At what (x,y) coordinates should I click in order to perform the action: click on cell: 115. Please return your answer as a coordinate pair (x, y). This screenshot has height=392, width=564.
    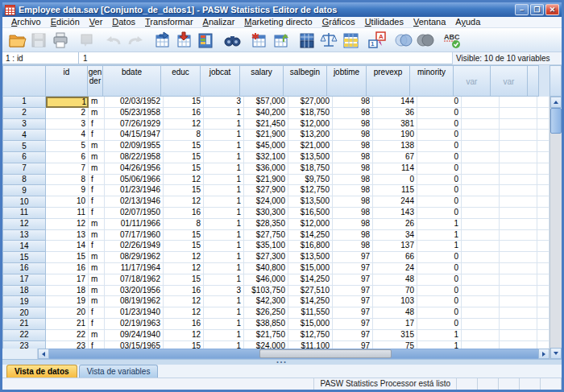
    Looking at the image, I should click on (395, 191).